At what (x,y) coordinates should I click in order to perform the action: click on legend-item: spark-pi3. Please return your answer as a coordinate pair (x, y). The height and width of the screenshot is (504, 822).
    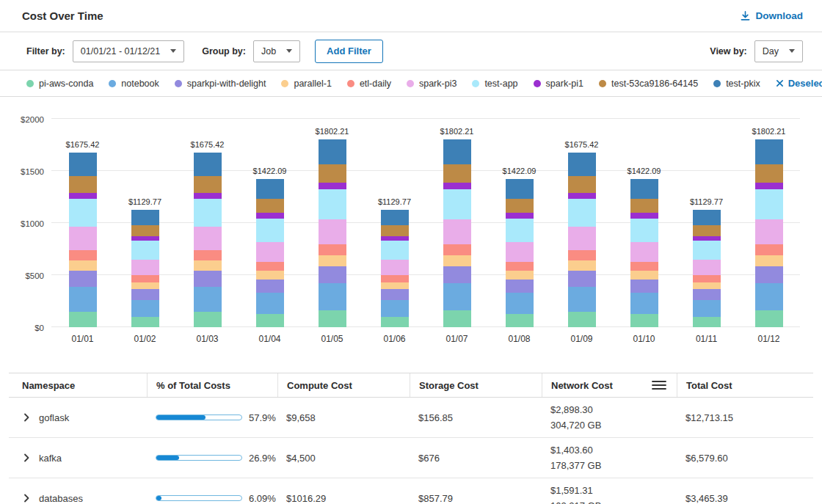
    Looking at the image, I should click on (432, 84).